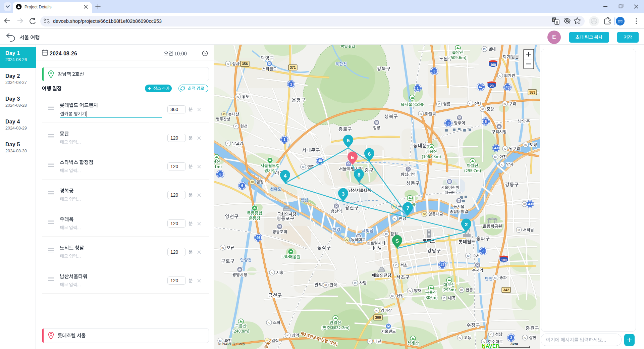 The width and height of the screenshot is (644, 349). What do you see at coordinates (492, 86) in the screenshot?
I see `svg-text: 29` at bounding box center [492, 86].